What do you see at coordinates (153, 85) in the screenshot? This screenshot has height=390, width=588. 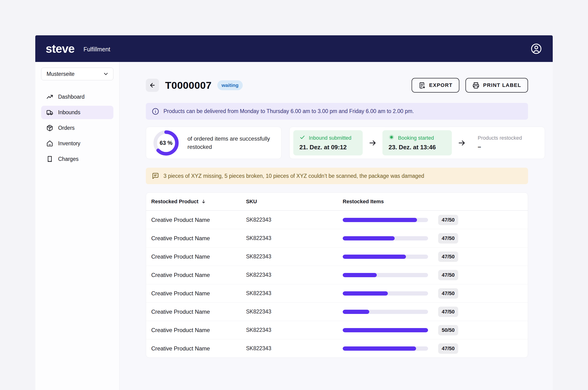 I see `back-button` at bounding box center [153, 85].